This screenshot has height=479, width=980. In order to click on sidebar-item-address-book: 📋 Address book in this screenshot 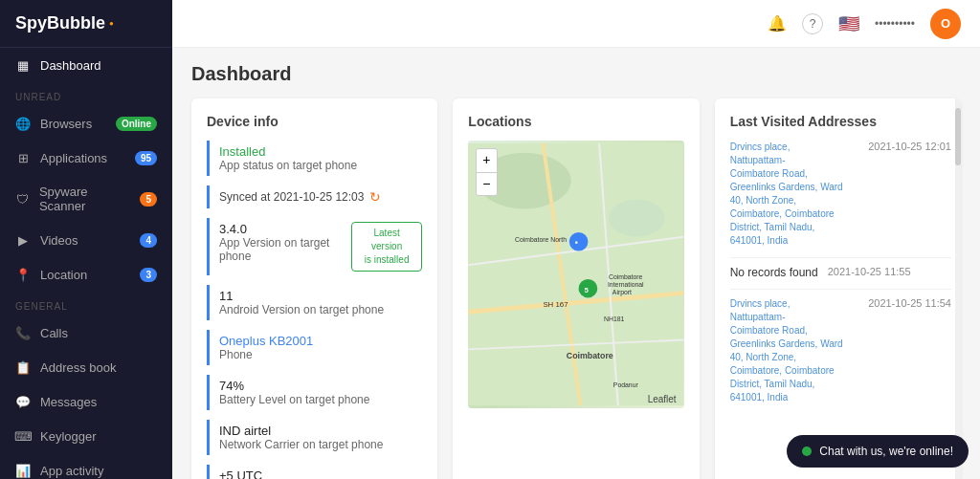, I will do `click(86, 367)`.